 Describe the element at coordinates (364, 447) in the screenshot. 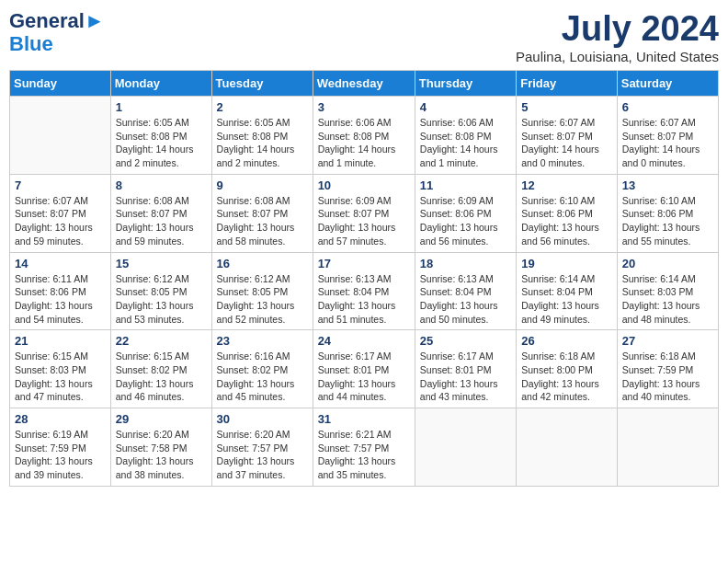

I see `calendar-week-row: 28Sunrise: 6:19 AMSunset: 7:59 PMDayligh…` at that location.